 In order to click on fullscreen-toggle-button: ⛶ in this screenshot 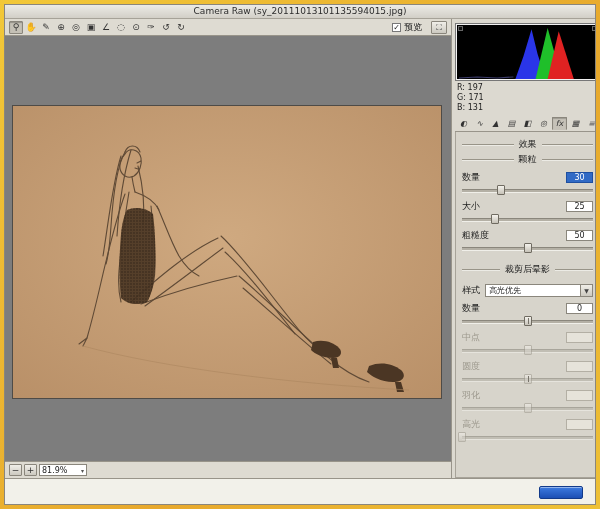, I will do `click(439, 28)`.